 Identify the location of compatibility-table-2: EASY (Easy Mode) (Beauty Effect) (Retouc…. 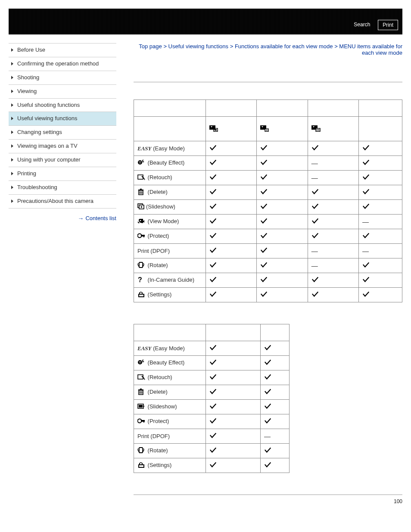
(212, 398).